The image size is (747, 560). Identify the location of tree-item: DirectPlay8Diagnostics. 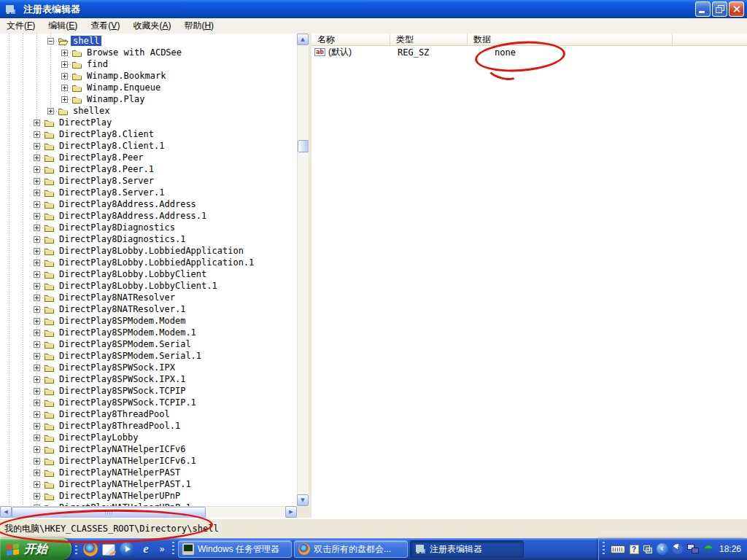
(149, 228).